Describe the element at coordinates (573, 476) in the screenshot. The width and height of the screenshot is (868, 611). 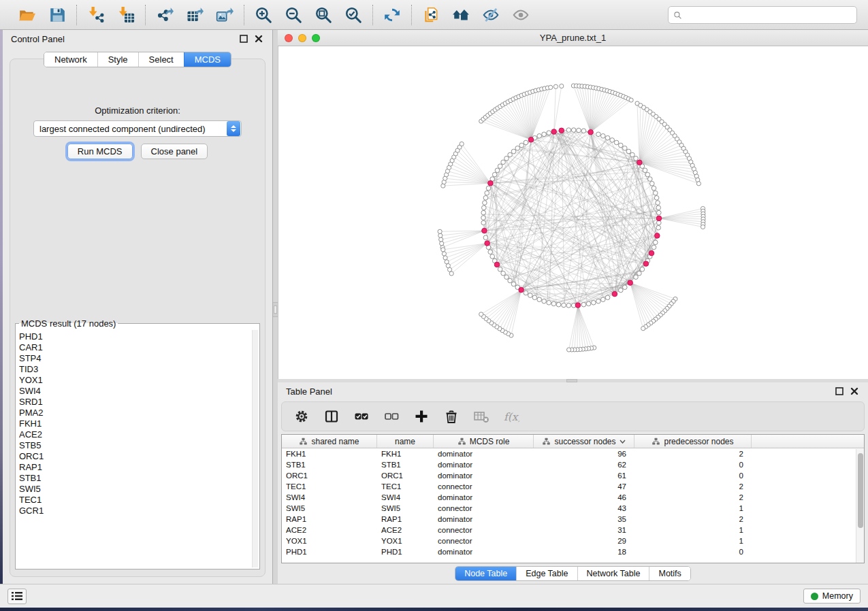
I see `table-row: ORC1ORC1dominator610` at that location.